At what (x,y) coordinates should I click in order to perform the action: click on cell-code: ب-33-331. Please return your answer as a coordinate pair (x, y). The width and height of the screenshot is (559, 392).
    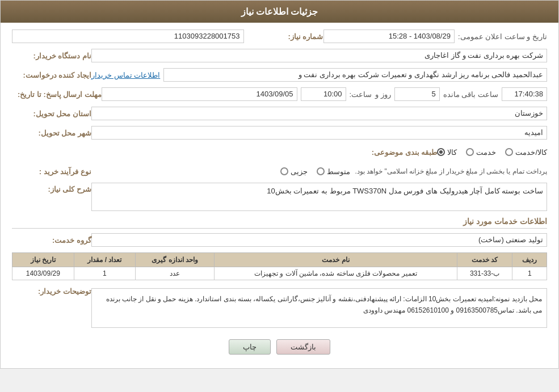
    Looking at the image, I should click on (485, 273).